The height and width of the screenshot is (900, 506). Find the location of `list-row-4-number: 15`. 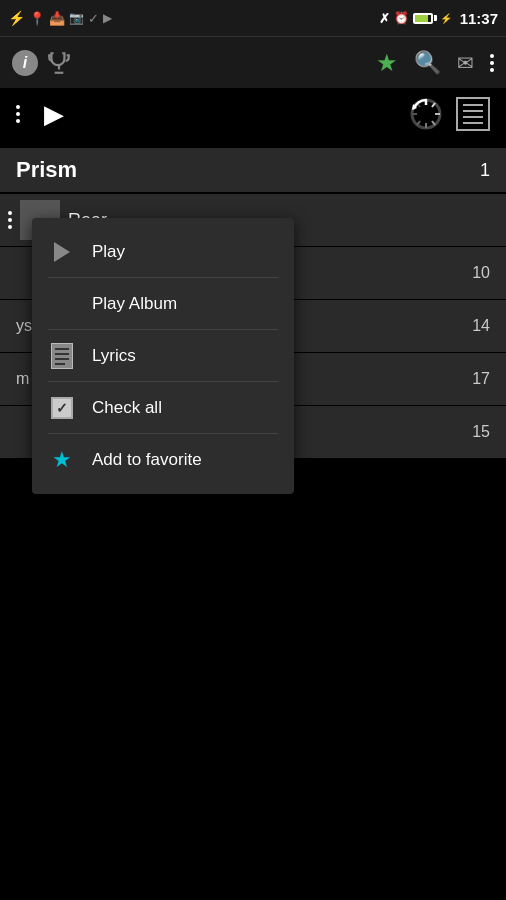

list-row-4-number: 15 is located at coordinates (481, 432).